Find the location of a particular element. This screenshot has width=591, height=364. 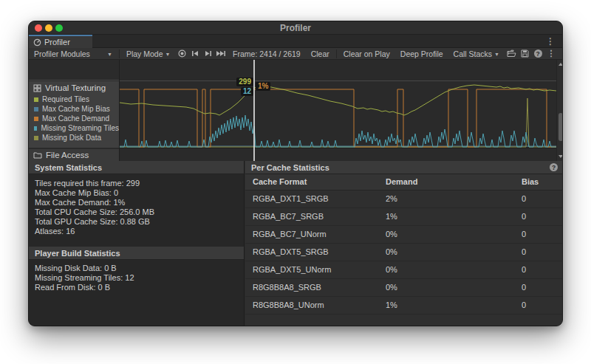

tab-context-menu-icon: ⋮ is located at coordinates (550, 41).